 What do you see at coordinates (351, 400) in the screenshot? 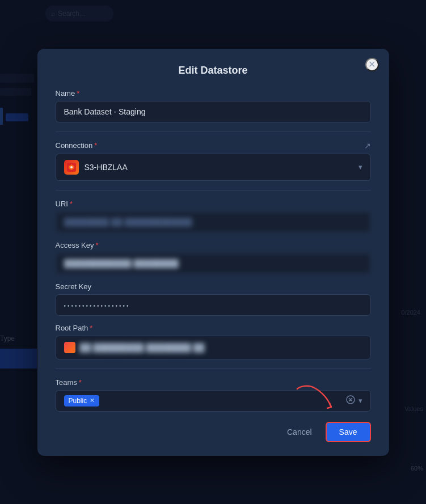
I see `circle-x-icon` at bounding box center [351, 400].